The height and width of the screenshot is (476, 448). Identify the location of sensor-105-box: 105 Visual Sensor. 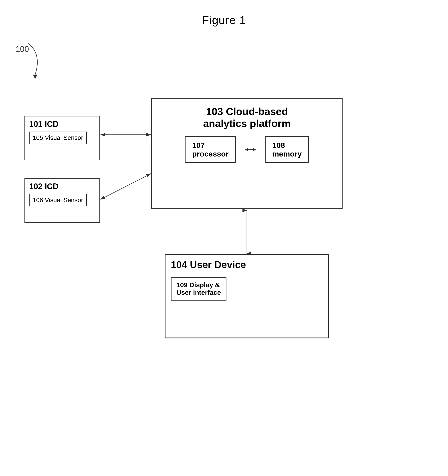
(58, 138).